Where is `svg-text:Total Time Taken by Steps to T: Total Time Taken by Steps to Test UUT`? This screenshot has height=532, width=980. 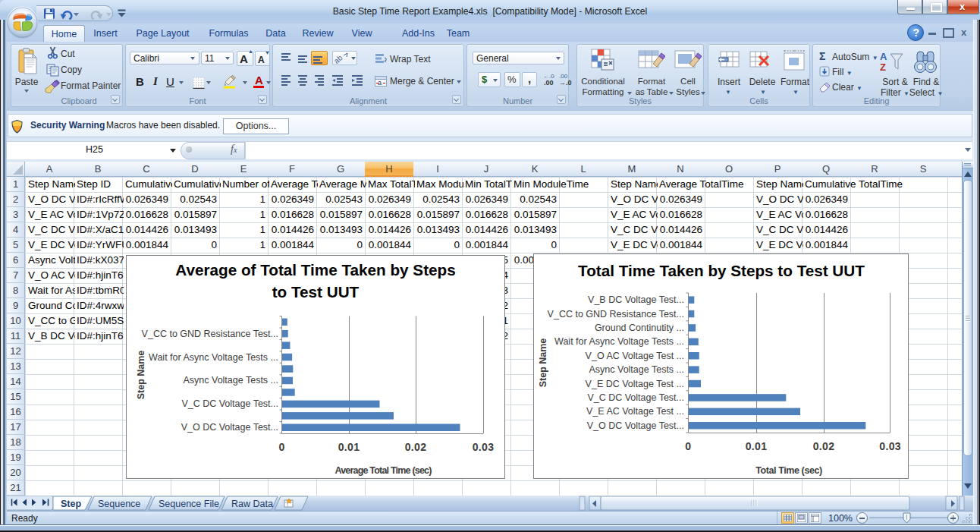 svg-text:Total Time Taken by Steps to T: Total Time Taken by Steps to Test UUT is located at coordinates (721, 270).